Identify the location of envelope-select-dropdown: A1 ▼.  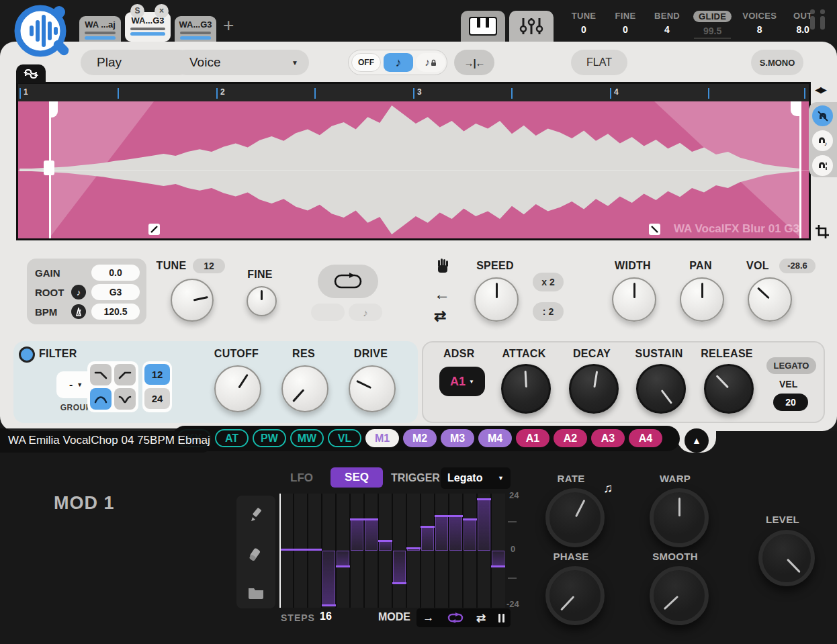
(462, 381).